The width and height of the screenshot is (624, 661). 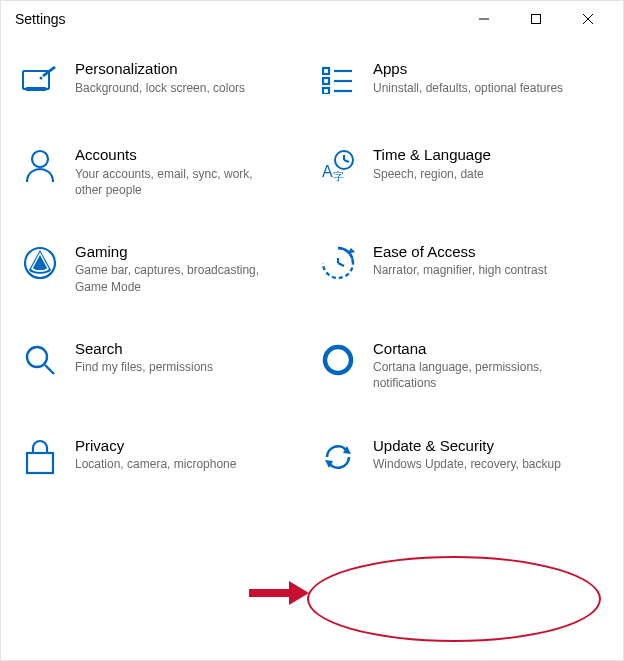 I want to click on tile-personalization: Personalization Background, lock screen,…, so click(x=163, y=80).